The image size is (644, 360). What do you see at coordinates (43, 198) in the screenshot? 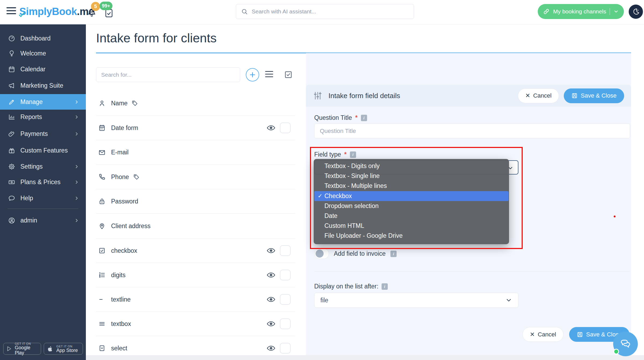
I see `sidebar-item-help: Help` at bounding box center [43, 198].